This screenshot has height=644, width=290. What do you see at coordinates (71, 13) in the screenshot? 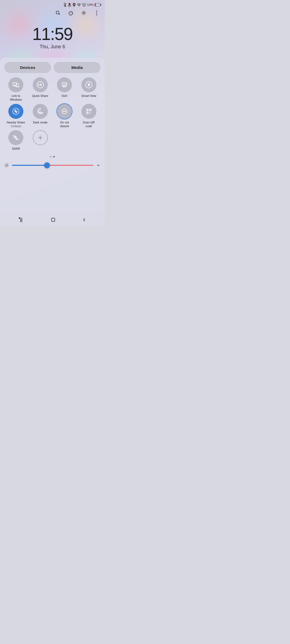
I see `power-button` at bounding box center [71, 13].